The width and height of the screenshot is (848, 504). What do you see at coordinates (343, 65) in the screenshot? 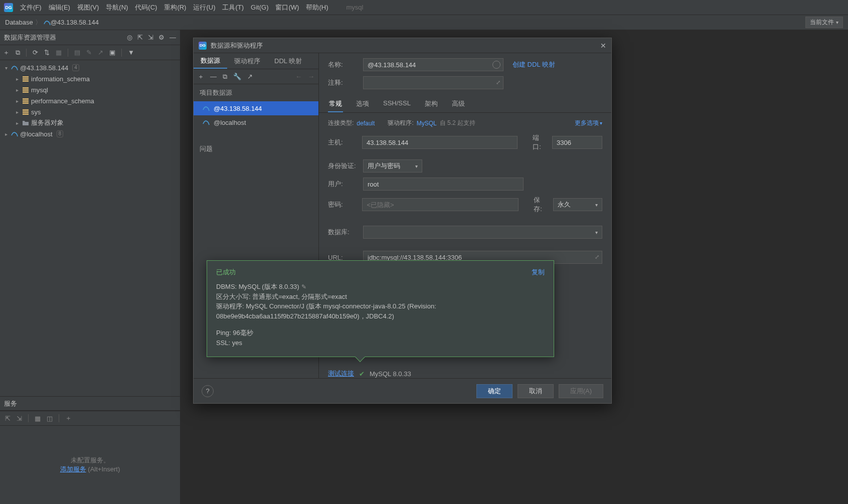
I see `name-label: 名称:` at bounding box center [343, 65].